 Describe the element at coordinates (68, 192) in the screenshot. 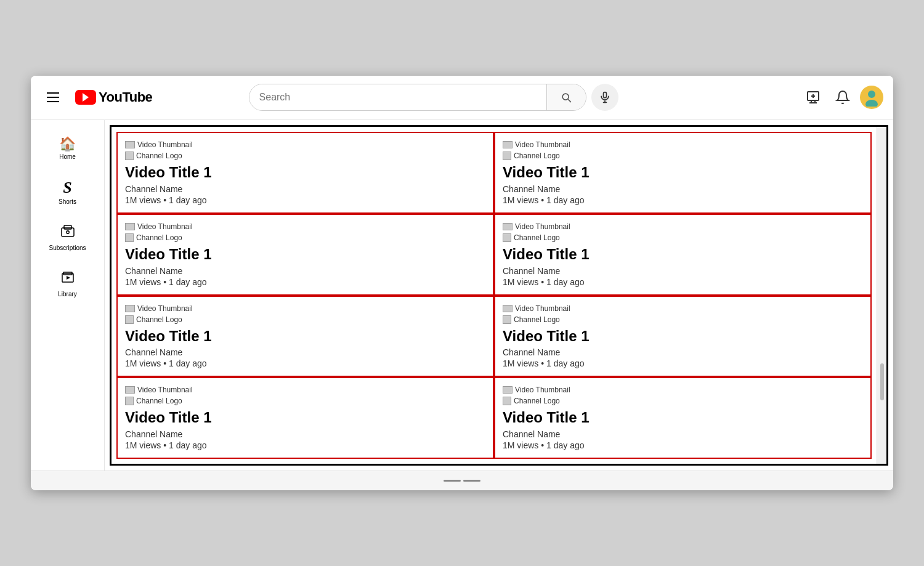

I see `sidebar-item-shorts: S Shorts` at that location.